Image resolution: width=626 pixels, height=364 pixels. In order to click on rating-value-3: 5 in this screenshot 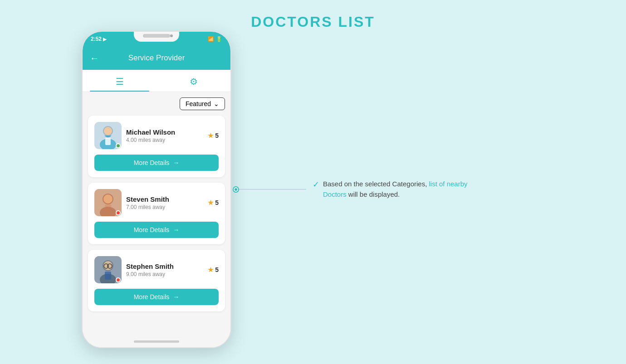, I will do `click(217, 270)`.